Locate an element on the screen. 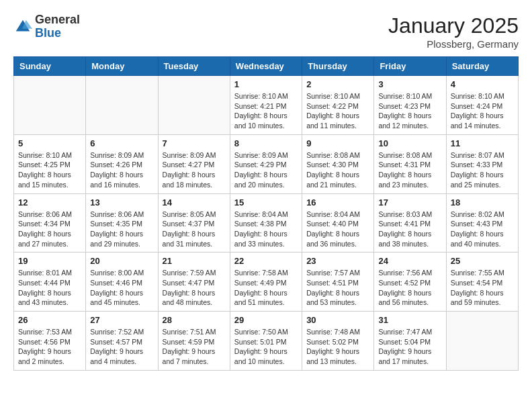  day-info: Sunrise: 7:52 AM Sunset: 4:57 PM Dayligh… is located at coordinates (122, 347).